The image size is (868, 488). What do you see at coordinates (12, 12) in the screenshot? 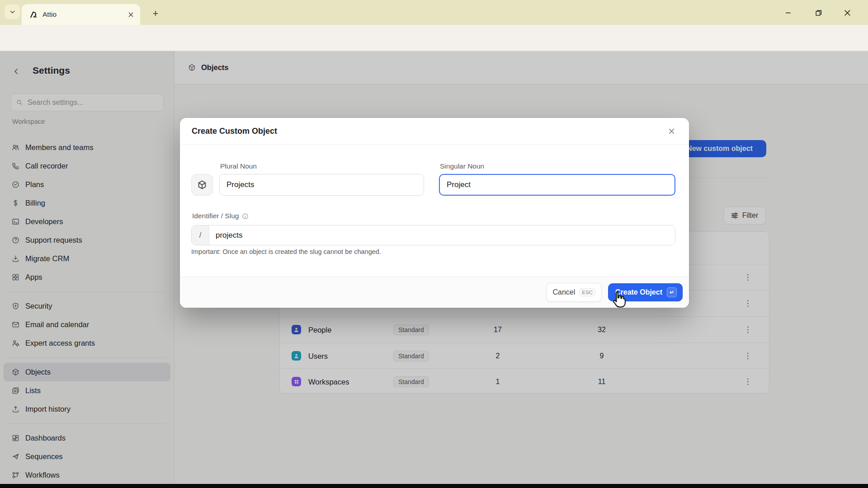
I see `tab-search-button` at bounding box center [12, 12].